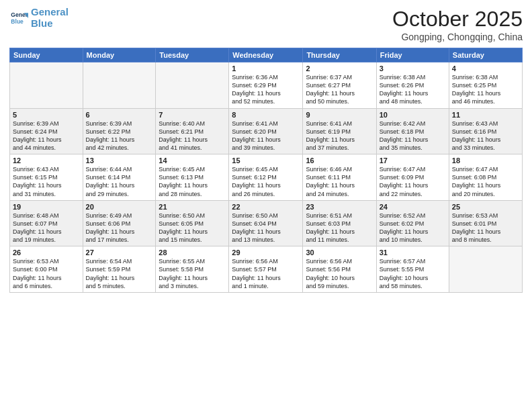  I want to click on weekday-header-row: SundayMondayTuesdayWednesdayThursdayFrid…, so click(266, 55).